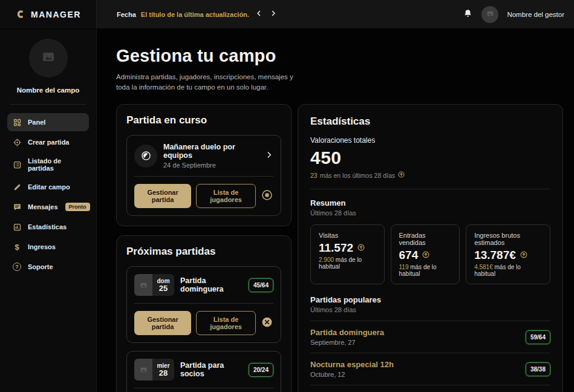 This screenshot has width=574, height=392. Describe the element at coordinates (48, 195) in the screenshot. I see `sidebar-menu: Panel Crear partida Listado de partidas …` at that location.